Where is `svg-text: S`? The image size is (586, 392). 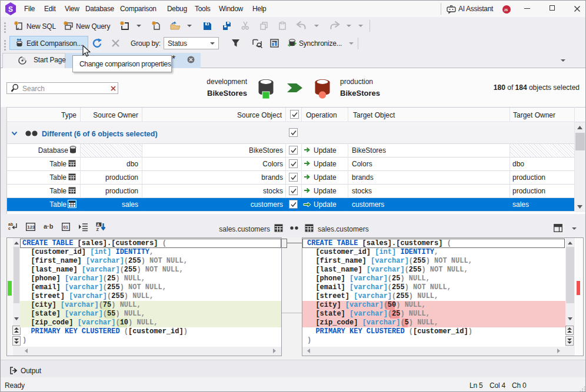
svg-text: S is located at coordinates (11, 9).